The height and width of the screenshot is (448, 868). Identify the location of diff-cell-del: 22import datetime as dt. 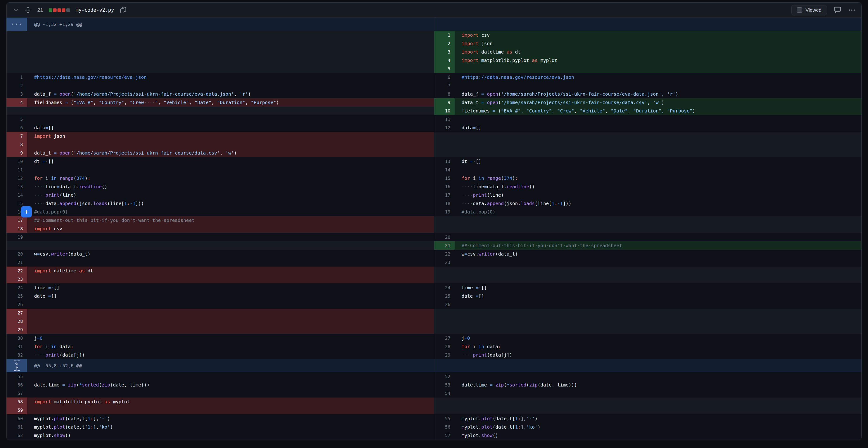
(220, 271).